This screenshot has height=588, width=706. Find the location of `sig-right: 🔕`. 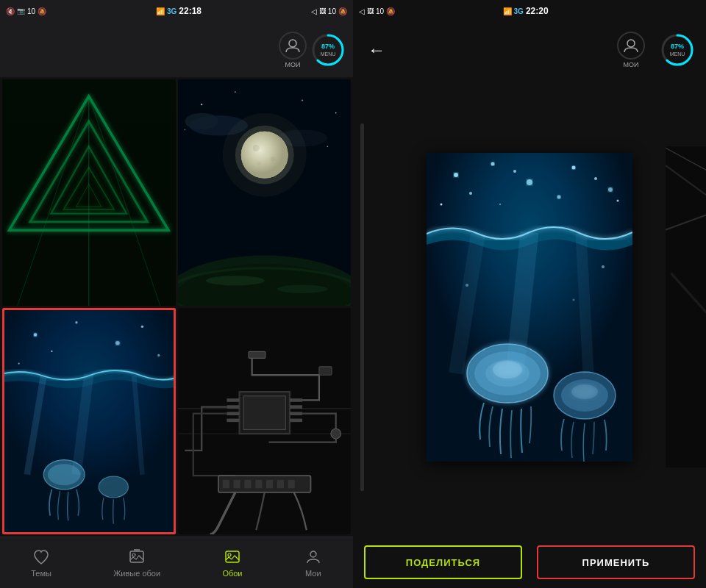

sig-right: 🔕 is located at coordinates (391, 12).